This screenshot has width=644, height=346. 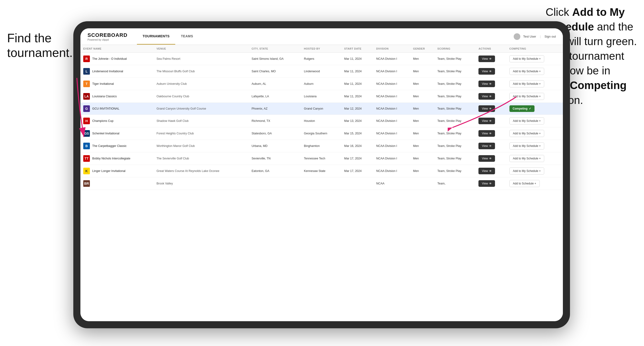 What do you see at coordinates (201, 96) in the screenshot?
I see `venue-cell-3: Oakbourne Country Club` at bounding box center [201, 96].